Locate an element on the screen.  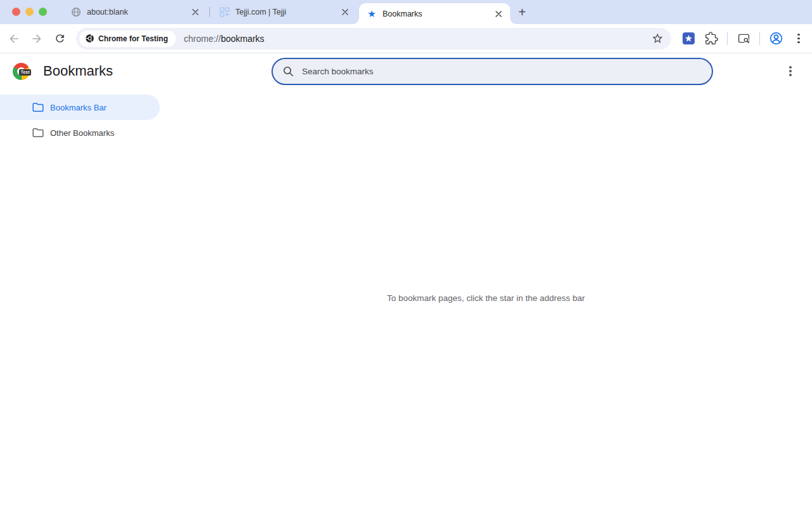
chrome-for-testing-chip: Chrome for Testing is located at coordinates (128, 39).